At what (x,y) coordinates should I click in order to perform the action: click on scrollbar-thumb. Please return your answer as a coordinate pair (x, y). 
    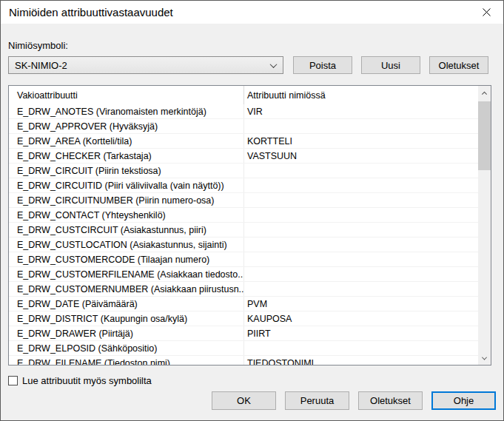
    Looking at the image, I should click on (484, 136).